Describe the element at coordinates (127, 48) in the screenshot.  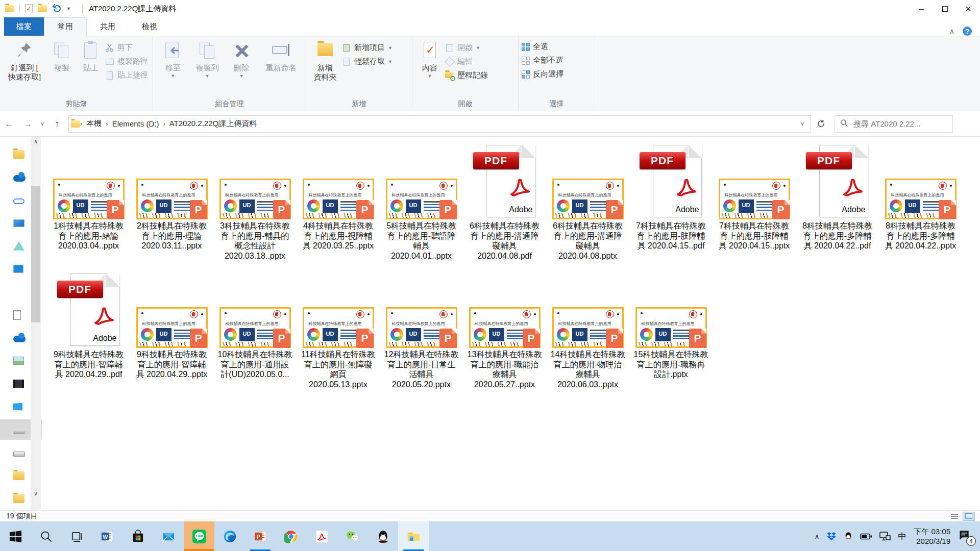
I see `cut-button: 剪下` at that location.